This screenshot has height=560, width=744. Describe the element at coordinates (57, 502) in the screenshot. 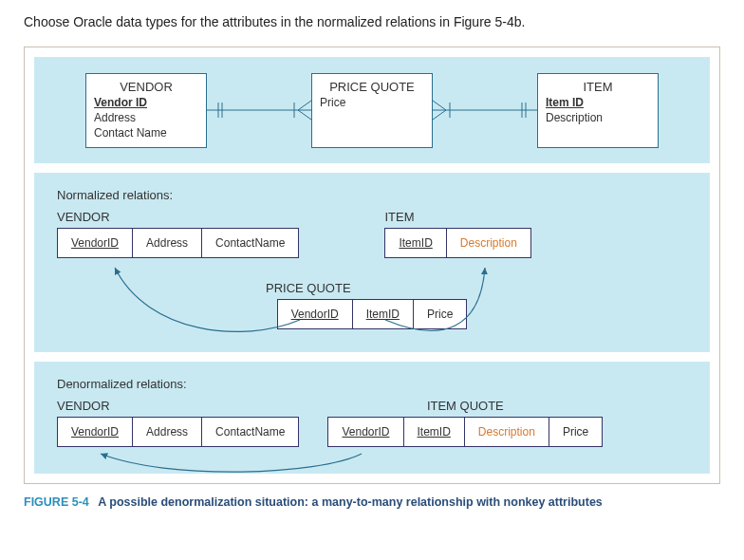

I see `figure-number: FIGURE 5-4` at that location.